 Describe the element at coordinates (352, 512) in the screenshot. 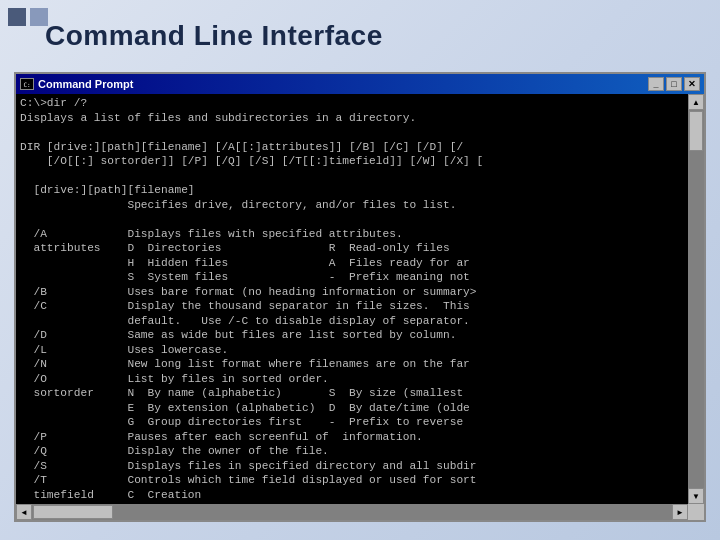

I see `horizontal-scrollbar: ◄ ►` at that location.